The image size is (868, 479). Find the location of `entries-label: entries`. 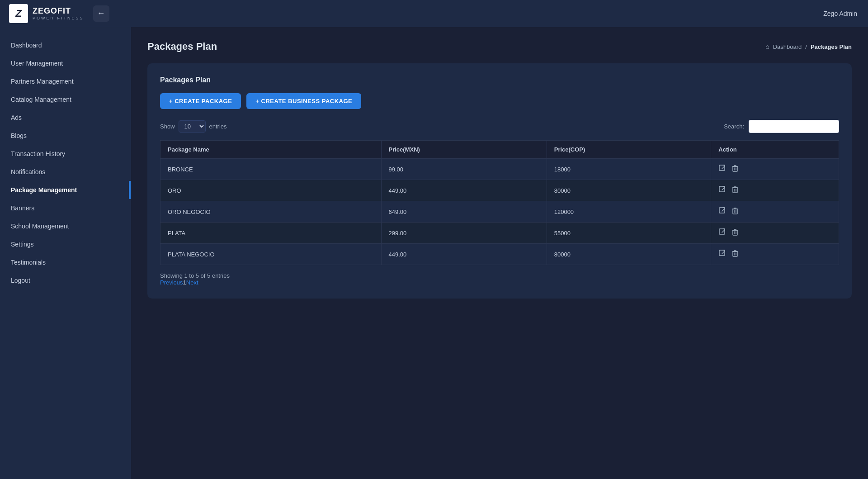

entries-label: entries is located at coordinates (218, 127).